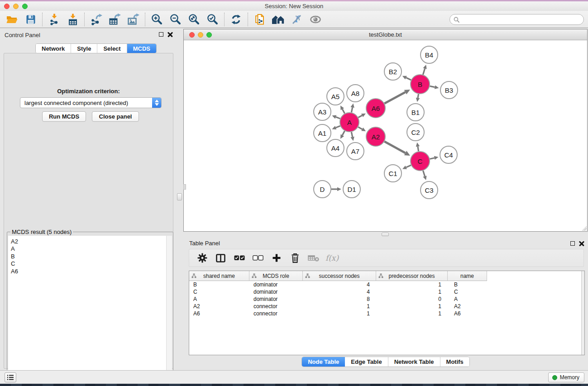 The image size is (588, 386). I want to click on tab-motifs: Motifs, so click(455, 362).